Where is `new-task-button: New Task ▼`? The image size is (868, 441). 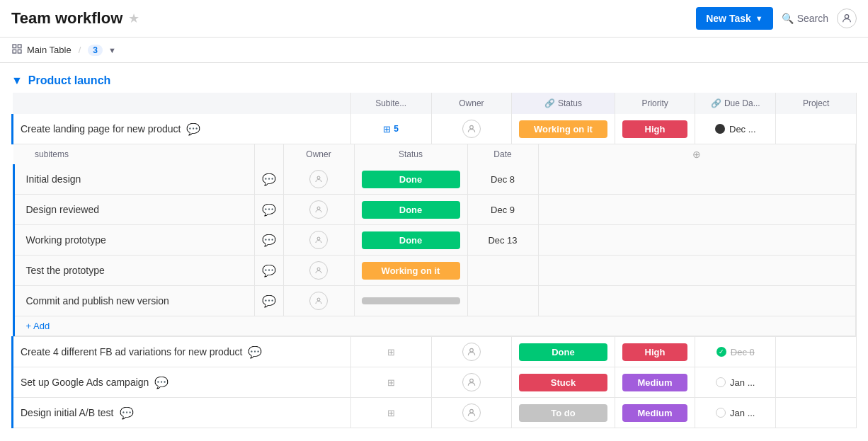
new-task-button: New Task ▼ is located at coordinates (734, 18).